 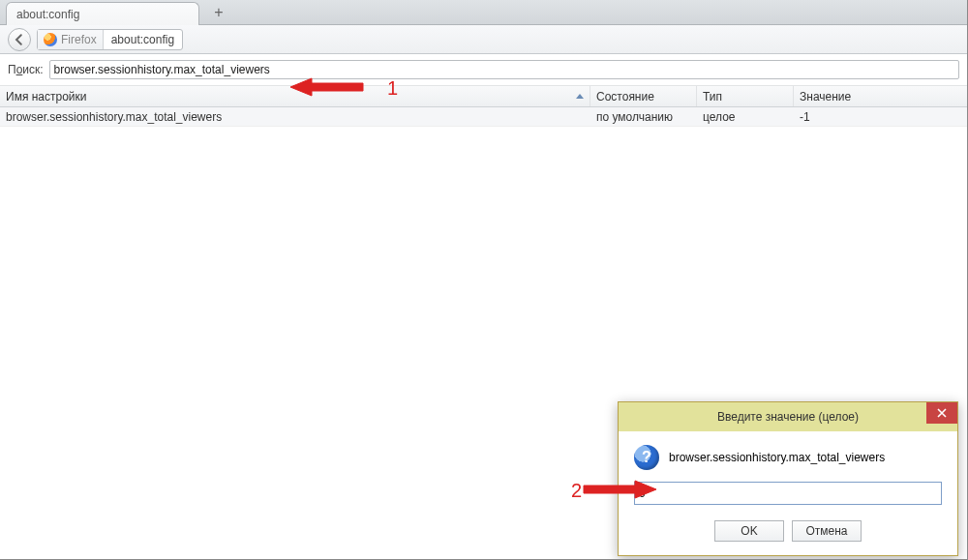 I want to click on identity-box: Firefox, so click(x=71, y=40).